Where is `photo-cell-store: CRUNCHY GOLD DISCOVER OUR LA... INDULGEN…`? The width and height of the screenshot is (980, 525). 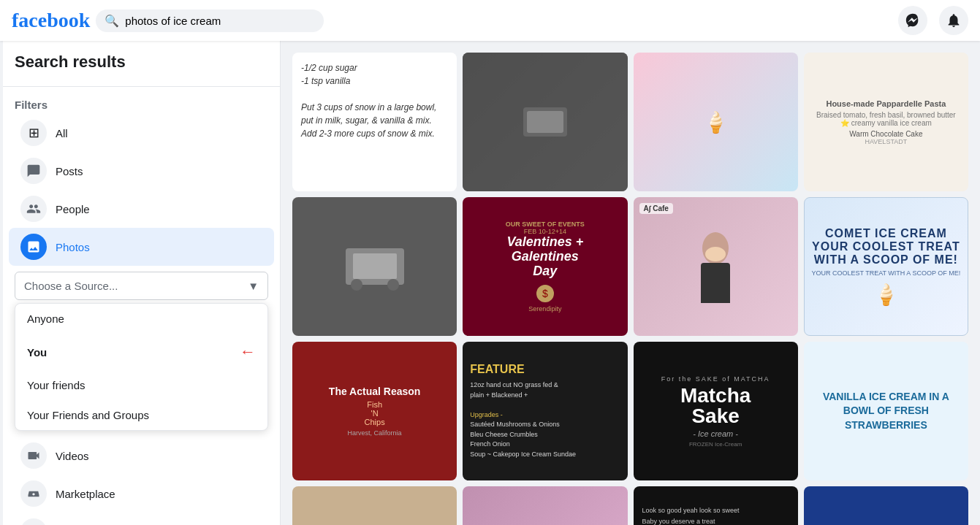 photo-cell-store: CRUNCHY GOLD DISCOVER OUR LA... INDULGEN… is located at coordinates (374, 505).